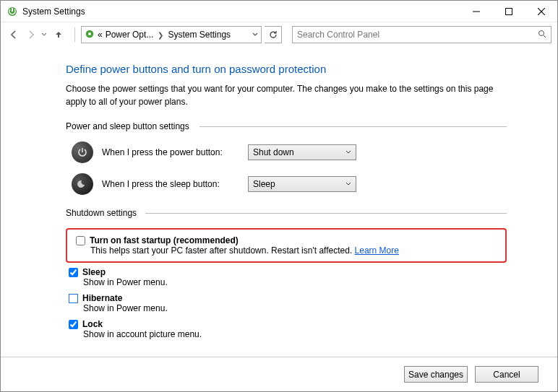 The image size is (558, 392). Describe the element at coordinates (286, 245) in the screenshot. I see `fast-startup-highlight: Turn on fast startup (recommended) This …` at that location.